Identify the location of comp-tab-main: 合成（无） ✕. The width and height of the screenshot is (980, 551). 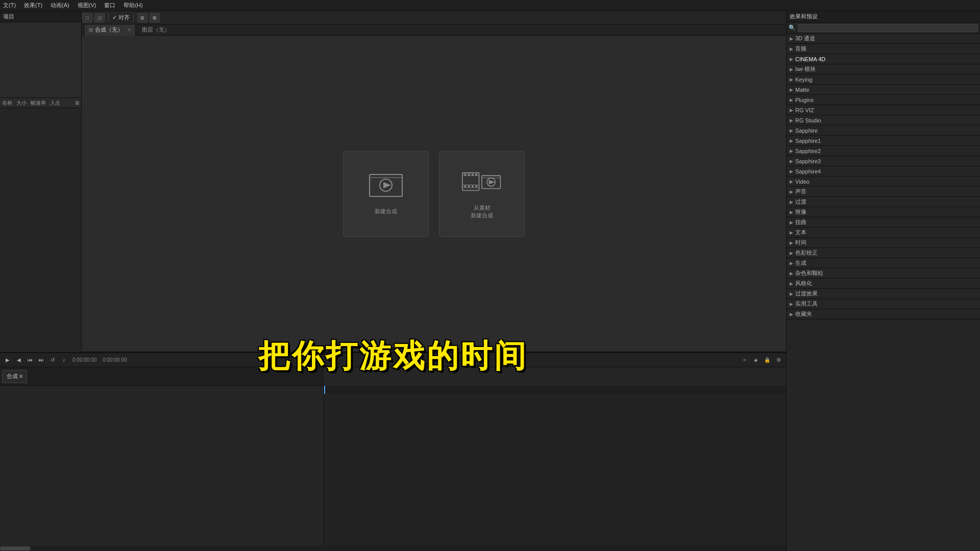
(110, 30).